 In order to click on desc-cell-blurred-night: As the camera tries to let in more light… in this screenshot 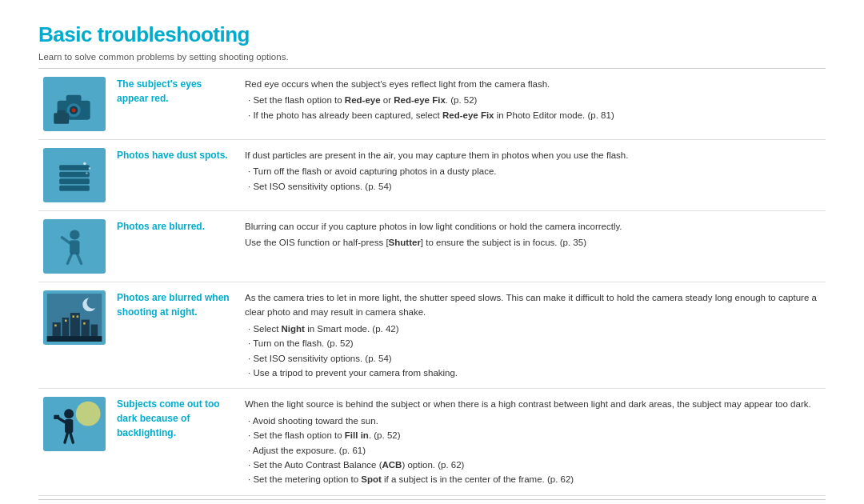, I will do `click(532, 336)`.